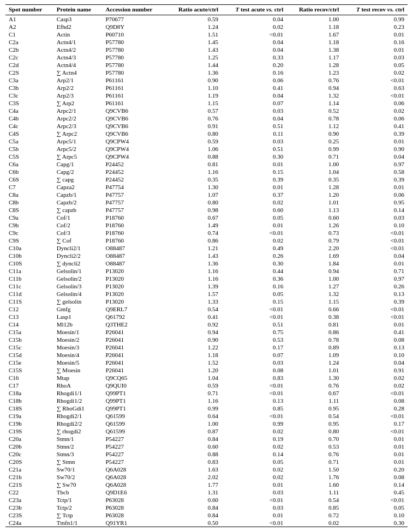 This screenshot has width=413, height=532. Describe the element at coordinates (254, 324) in the screenshot. I see `cell-ttest-acute: 0.51` at that location.